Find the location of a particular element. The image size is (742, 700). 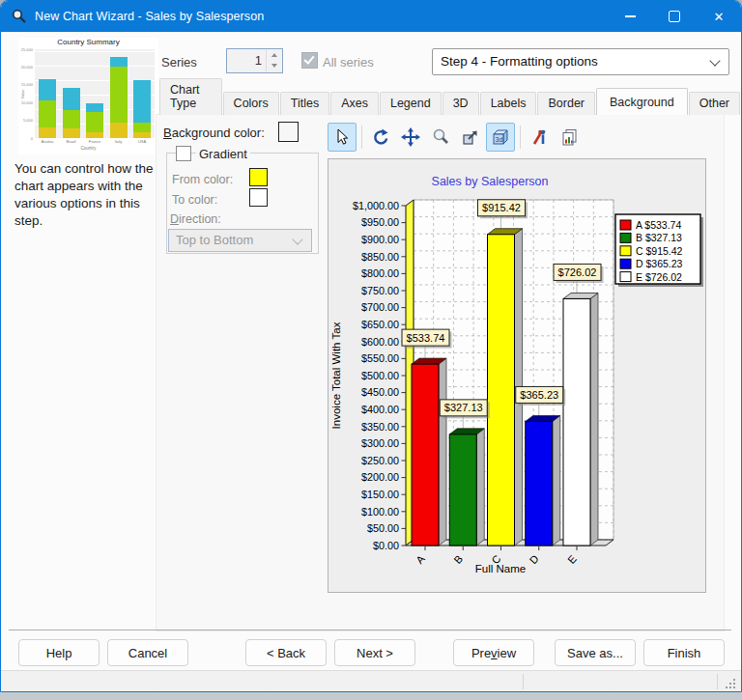

to-color-swatch is located at coordinates (259, 197).